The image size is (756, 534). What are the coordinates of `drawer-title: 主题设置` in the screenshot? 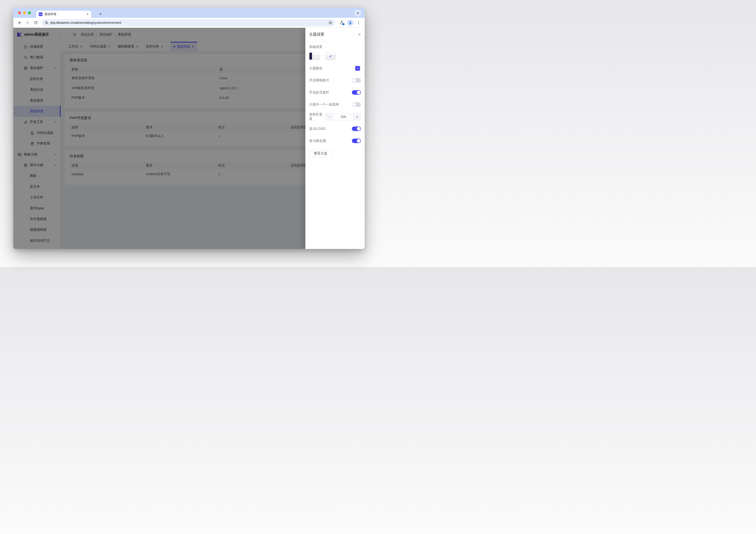 It's located at (317, 34).